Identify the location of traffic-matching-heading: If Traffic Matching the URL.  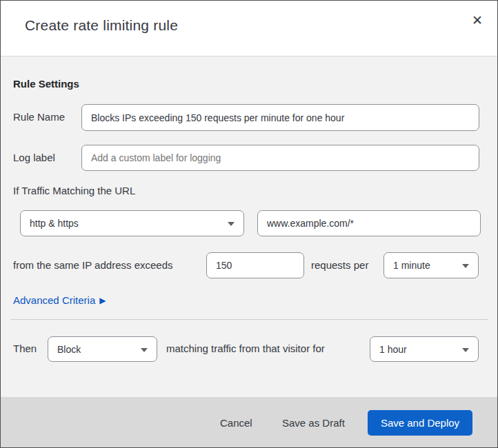
(74, 190).